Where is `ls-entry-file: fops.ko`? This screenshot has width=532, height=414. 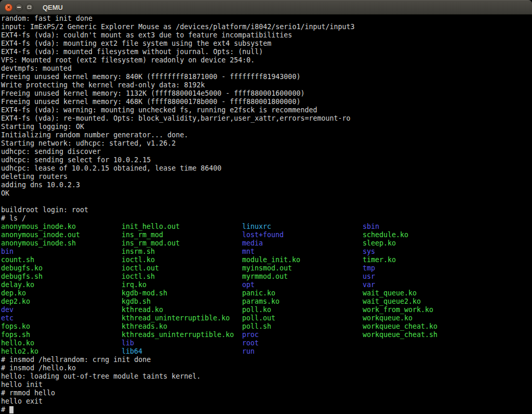 ls-entry-file: fops.ko is located at coordinates (61, 327).